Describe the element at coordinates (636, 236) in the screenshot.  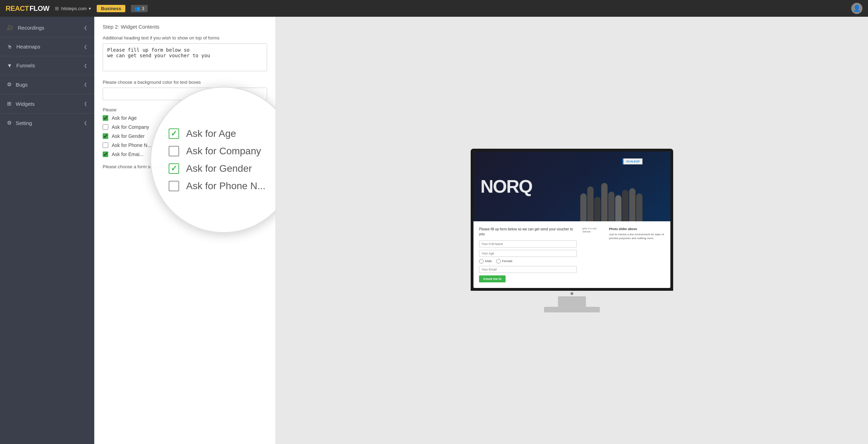
I see `aside-text: Just to mimick a live environment for sa…` at that location.